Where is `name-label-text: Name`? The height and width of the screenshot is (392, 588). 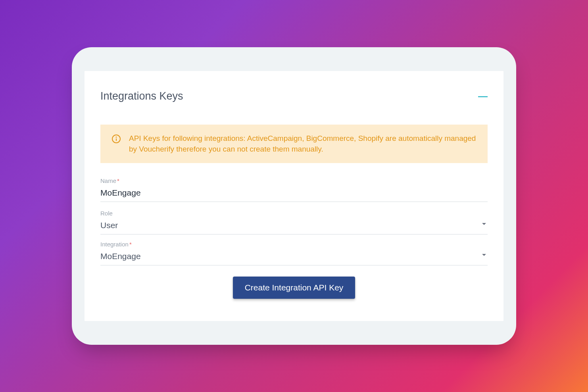 name-label-text: Name is located at coordinates (108, 181).